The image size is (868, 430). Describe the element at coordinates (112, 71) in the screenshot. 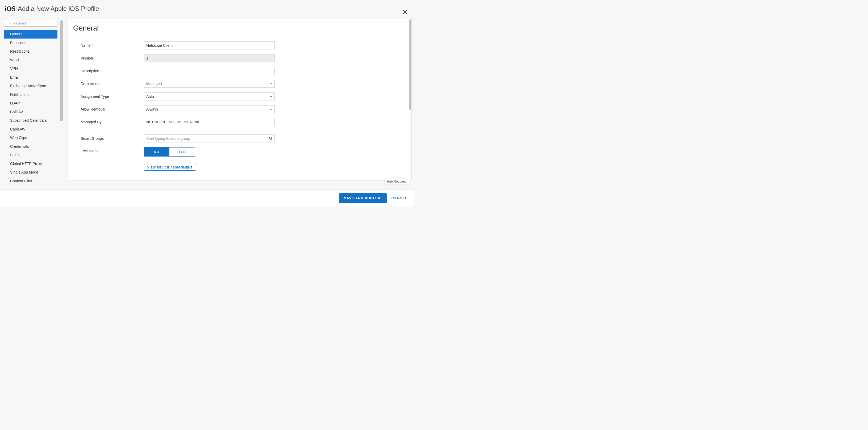

I see `description-label: Description` at that location.